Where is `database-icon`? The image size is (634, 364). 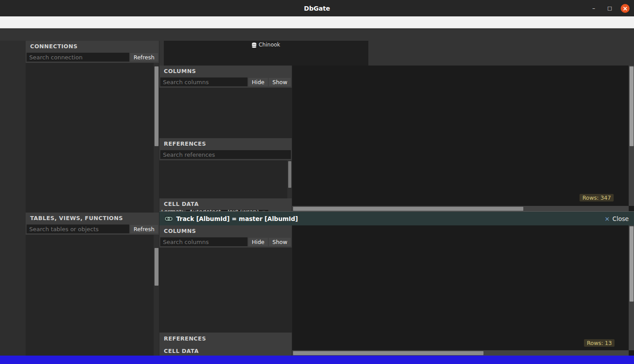 database-icon is located at coordinates (254, 44).